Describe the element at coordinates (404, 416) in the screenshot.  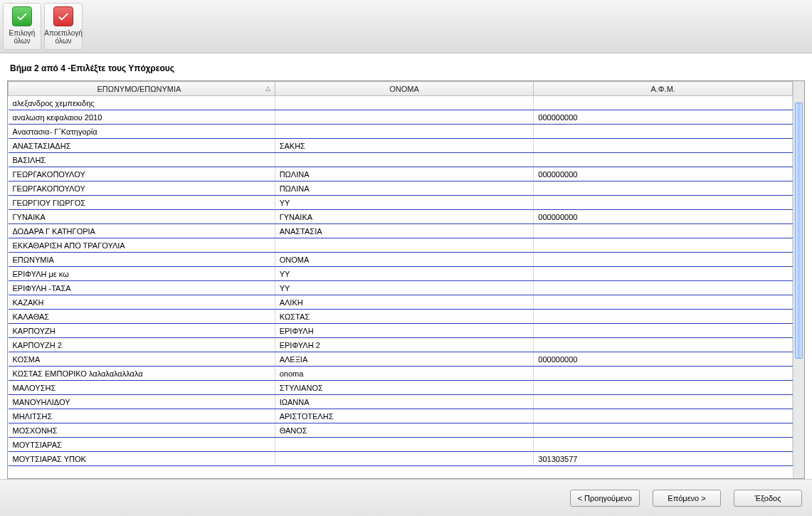
I see `cell-name: ΑΡΙΣΤΟΤΕΛΗΣ` at that location.